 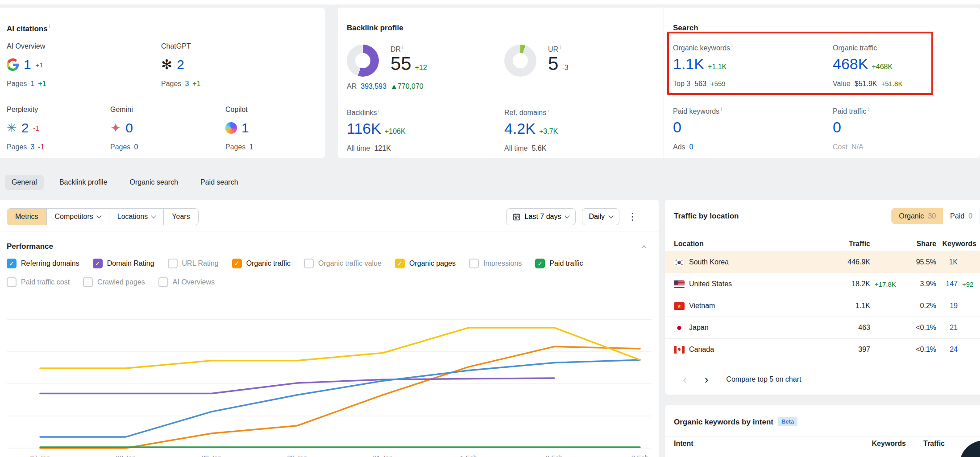 I want to click on share-cell: 3.9%, so click(x=917, y=284).